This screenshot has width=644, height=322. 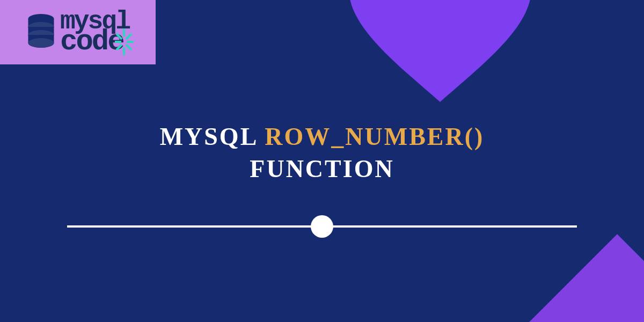 What do you see at coordinates (78, 32) in the screenshot?
I see `logo-container: mysql code` at bounding box center [78, 32].